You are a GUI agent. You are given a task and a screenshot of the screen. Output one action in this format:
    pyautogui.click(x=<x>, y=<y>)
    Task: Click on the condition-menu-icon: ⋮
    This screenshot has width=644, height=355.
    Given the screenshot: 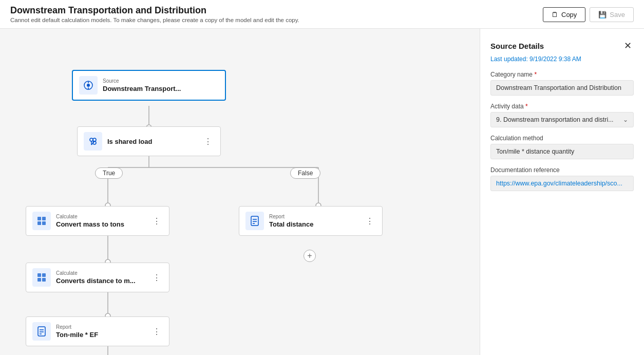 What is the action you would take?
    pyautogui.click(x=208, y=142)
    